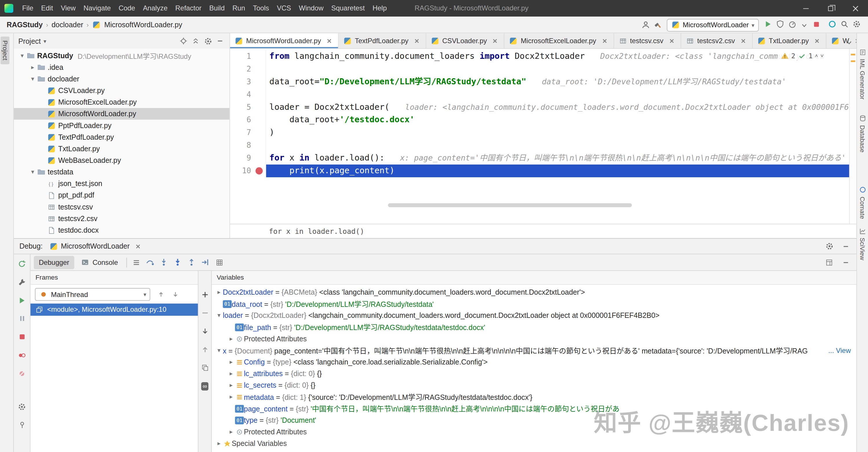  What do you see at coordinates (93, 294) in the screenshot?
I see `thread-select: MainThread ▾` at bounding box center [93, 294].